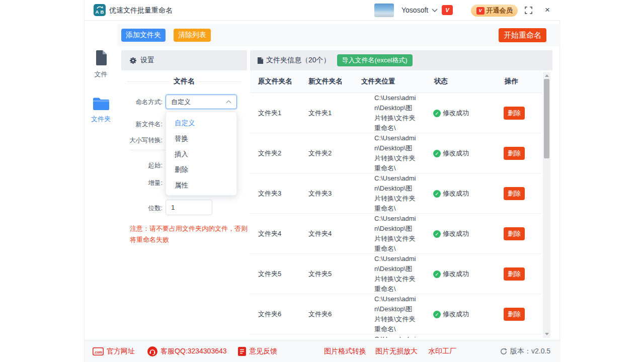 The image size is (644, 362). What do you see at coordinates (522, 35) in the screenshot?
I see `start-rename-button: 开始重命名` at bounding box center [522, 35].